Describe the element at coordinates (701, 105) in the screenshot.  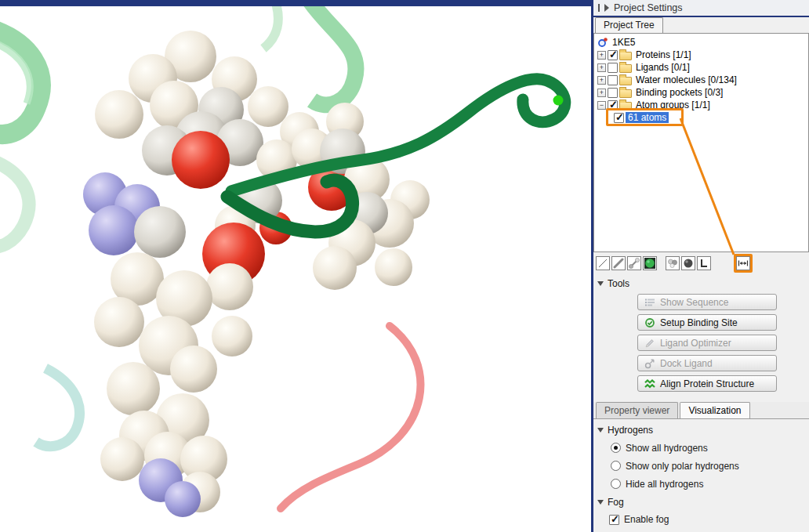
I see `tree-item-atom-groups: −Atom groups [1/1]` at that location.